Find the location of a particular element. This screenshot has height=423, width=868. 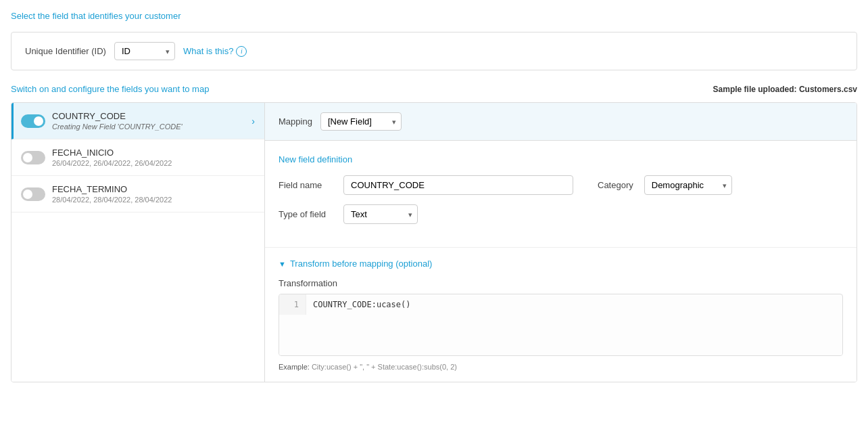

field-def-row-name: Field name Category Demographic Behavior… is located at coordinates (561, 185).